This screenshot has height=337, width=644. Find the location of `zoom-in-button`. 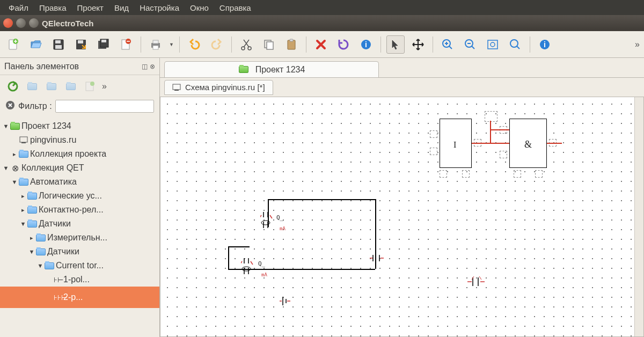

zoom-in-button is located at coordinates (448, 45).